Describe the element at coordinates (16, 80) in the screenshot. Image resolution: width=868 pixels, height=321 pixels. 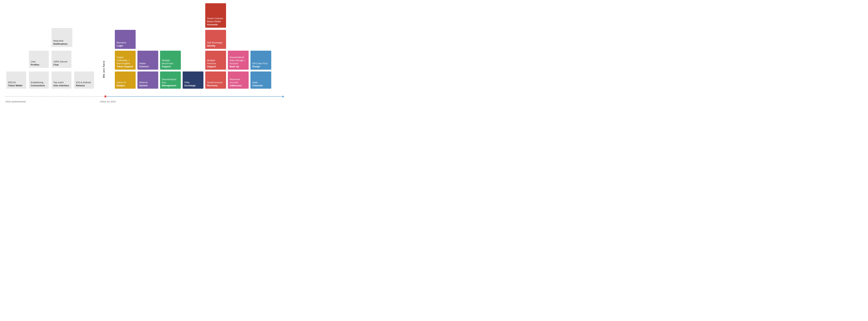
I see `card-erc20: ERC20 Token Wallet` at that location.